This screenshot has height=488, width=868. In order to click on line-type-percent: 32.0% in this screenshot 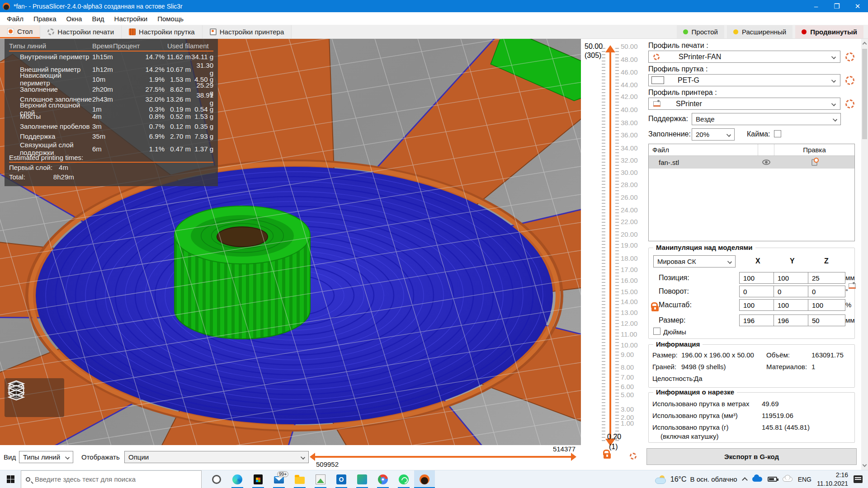, I will do `click(155, 99)`.